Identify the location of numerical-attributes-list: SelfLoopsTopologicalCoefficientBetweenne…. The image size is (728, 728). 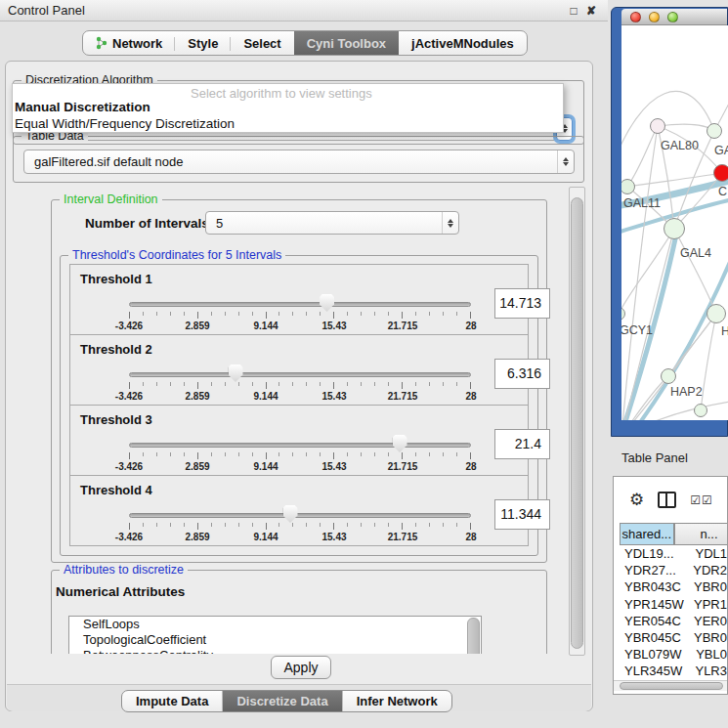
(276, 635).